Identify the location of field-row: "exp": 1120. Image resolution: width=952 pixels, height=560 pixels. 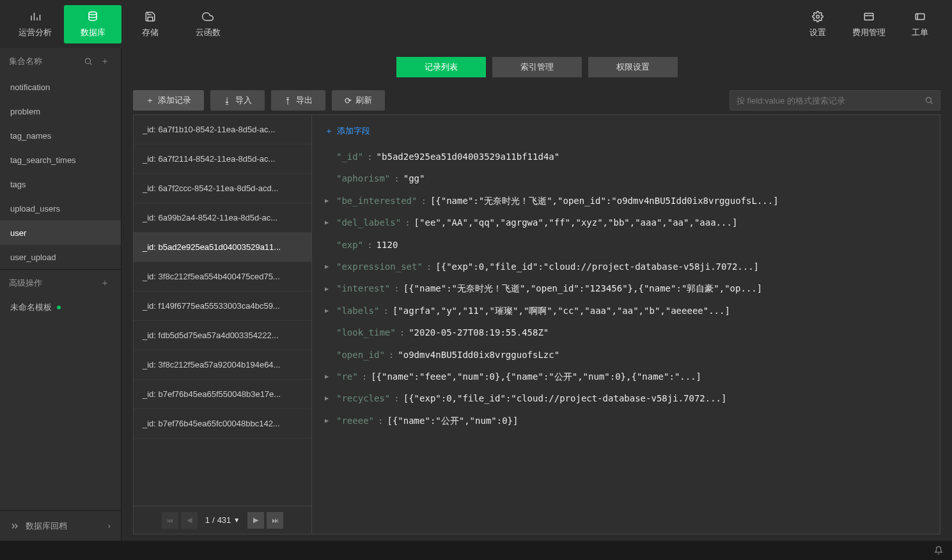
(626, 245).